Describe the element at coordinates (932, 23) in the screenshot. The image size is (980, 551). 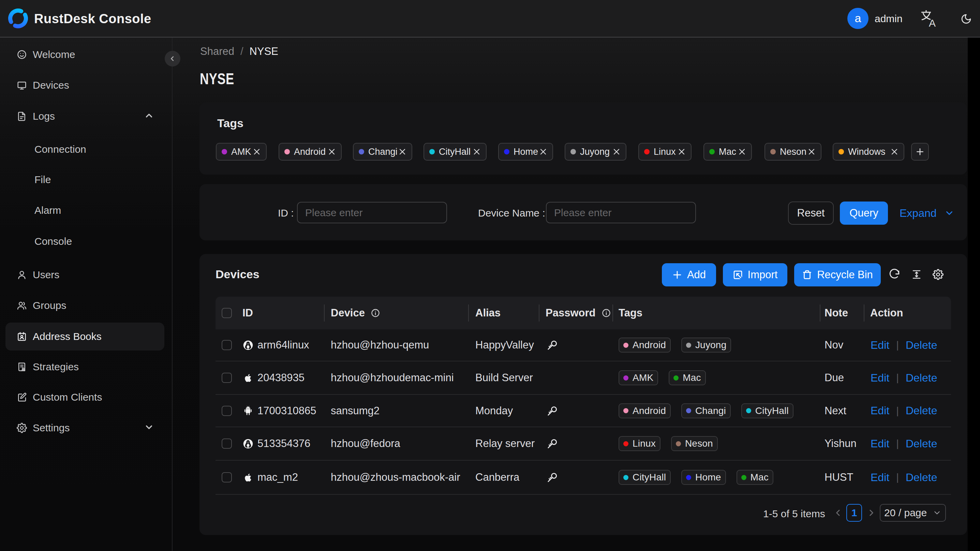
I see `svg-text: A` at that location.